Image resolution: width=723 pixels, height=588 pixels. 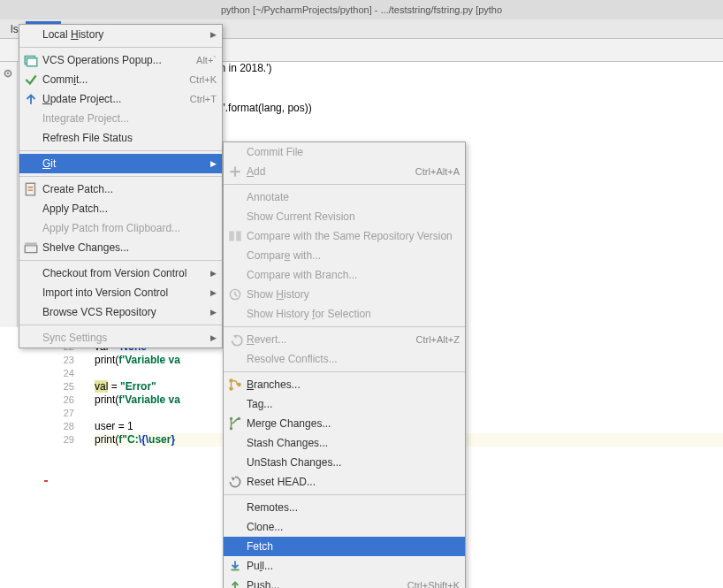 What do you see at coordinates (235, 236) in the screenshot?
I see `diff-icon` at bounding box center [235, 236].